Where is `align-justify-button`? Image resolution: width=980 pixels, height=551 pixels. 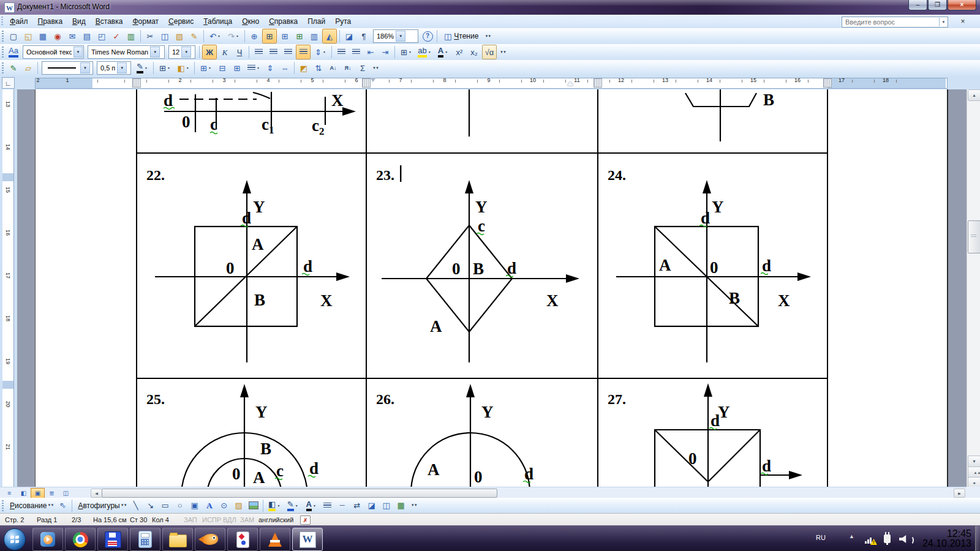 align-justify-button is located at coordinates (303, 52).